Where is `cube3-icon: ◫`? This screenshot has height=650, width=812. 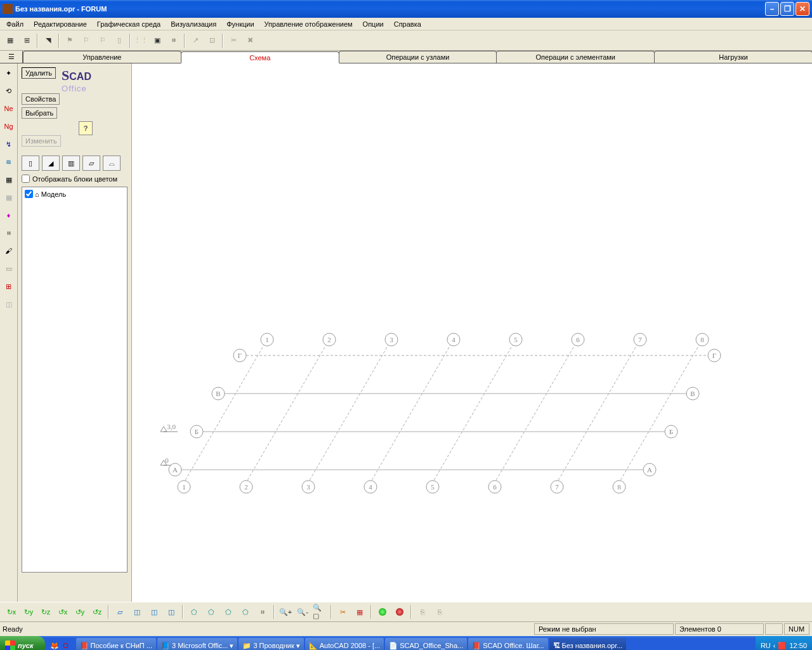
cube3-icon: ◫ is located at coordinates (171, 612).